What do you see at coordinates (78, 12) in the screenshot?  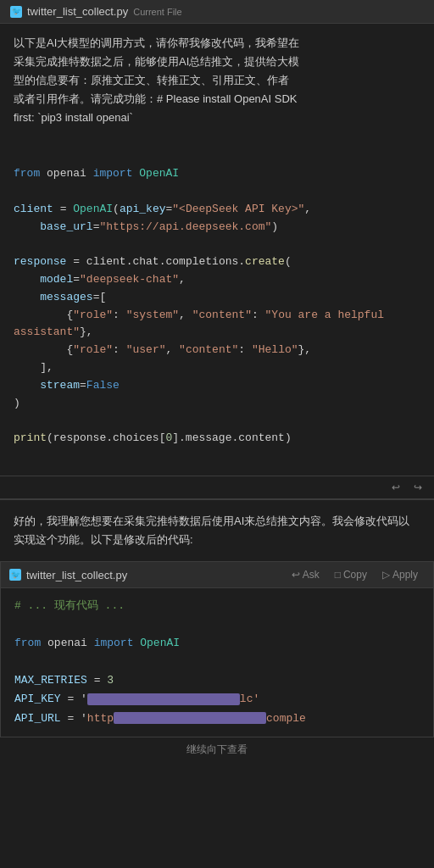 I see `file-name: twitter_list_collect.py` at bounding box center [78, 12].